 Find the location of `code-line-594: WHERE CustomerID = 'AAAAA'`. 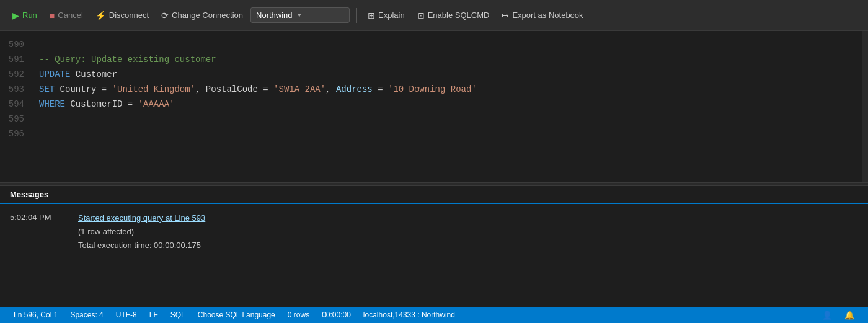

code-line-594: WHERE CustomerID = 'AAAAA' is located at coordinates (448, 104).